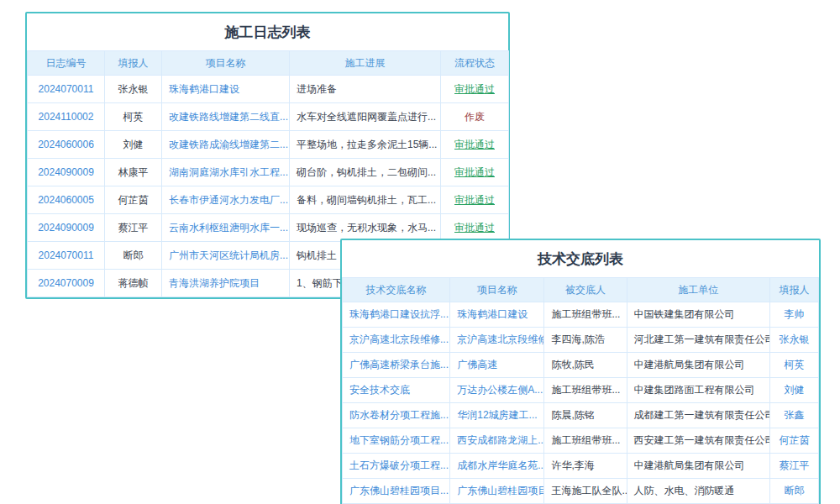  I want to click on project-link: 改建铁路成渝线增建第二..., so click(226, 144).